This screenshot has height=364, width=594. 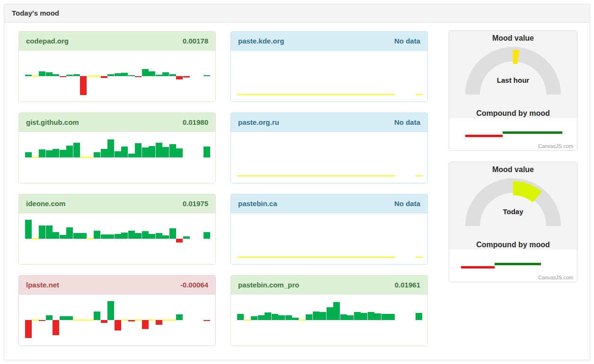 What do you see at coordinates (513, 206) in the screenshot?
I see `gauge-section: Mood valueTodayCompound by mood` at bounding box center [513, 206].